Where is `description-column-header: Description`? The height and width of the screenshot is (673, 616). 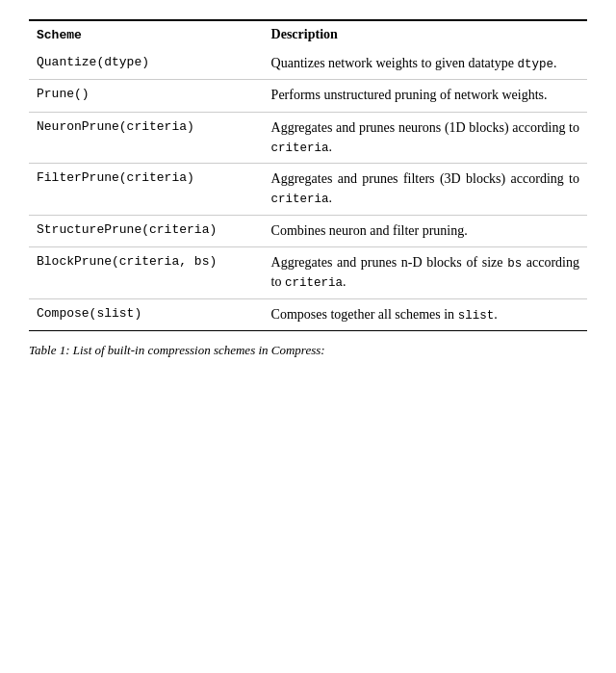
description-column-header: Description is located at coordinates (425, 35).